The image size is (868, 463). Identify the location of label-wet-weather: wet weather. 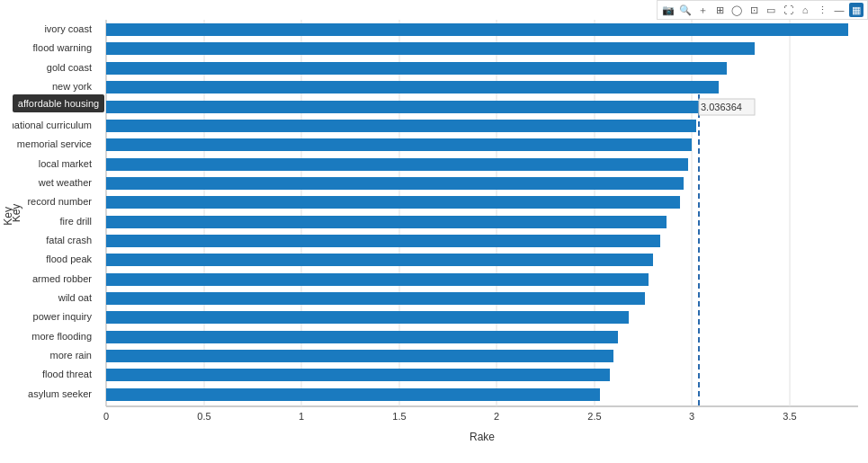
(65, 183).